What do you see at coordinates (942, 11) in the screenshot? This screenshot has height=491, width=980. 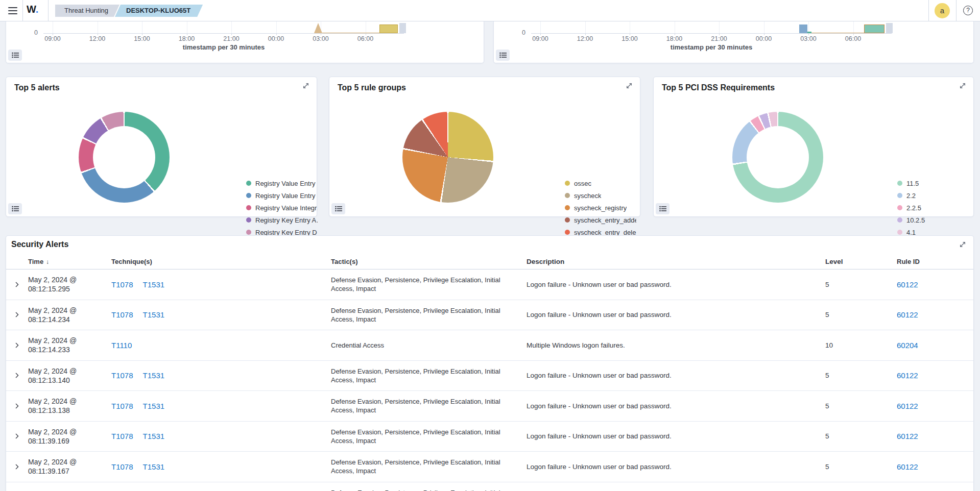 I see `user-avatar: a` at bounding box center [942, 11].